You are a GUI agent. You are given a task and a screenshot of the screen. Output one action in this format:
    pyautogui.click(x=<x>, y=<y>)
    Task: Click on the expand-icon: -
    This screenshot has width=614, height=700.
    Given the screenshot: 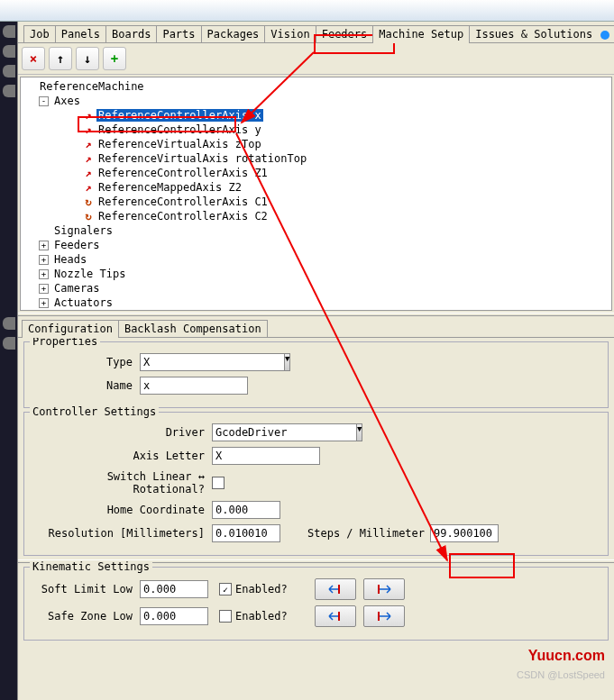 What is the action you would take?
    pyautogui.click(x=43, y=101)
    